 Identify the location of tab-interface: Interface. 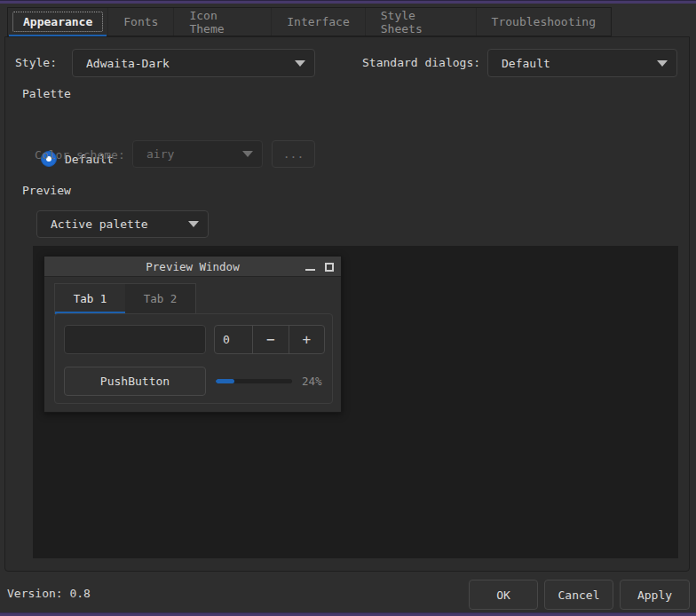
(318, 21).